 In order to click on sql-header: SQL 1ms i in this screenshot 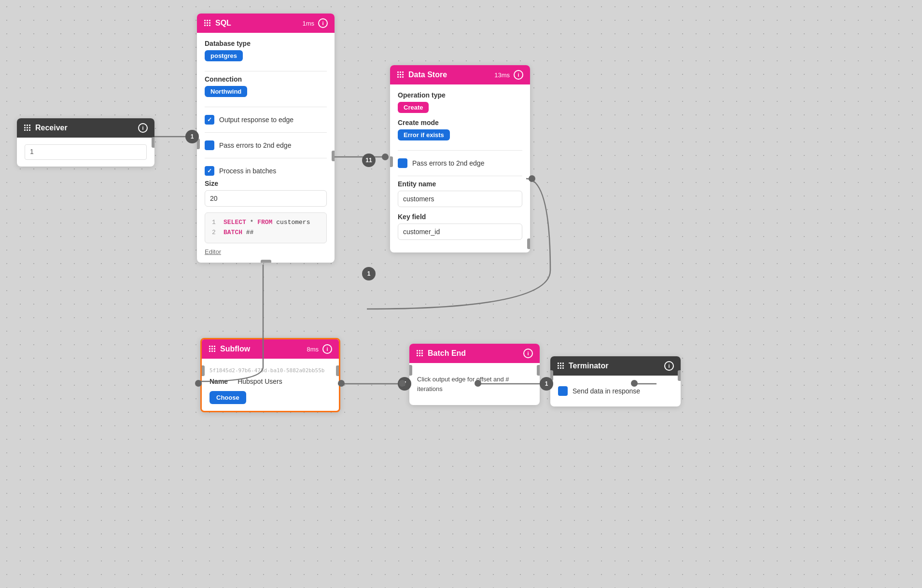, I will do `click(265, 23)`.